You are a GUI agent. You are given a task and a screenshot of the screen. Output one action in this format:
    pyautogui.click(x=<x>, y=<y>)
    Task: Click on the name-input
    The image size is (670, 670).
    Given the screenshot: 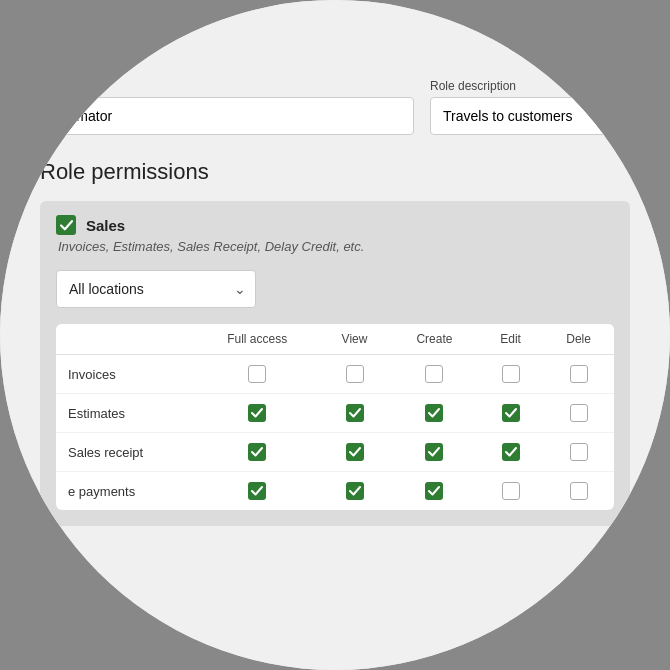 What is the action you would take?
    pyautogui.click(x=227, y=116)
    